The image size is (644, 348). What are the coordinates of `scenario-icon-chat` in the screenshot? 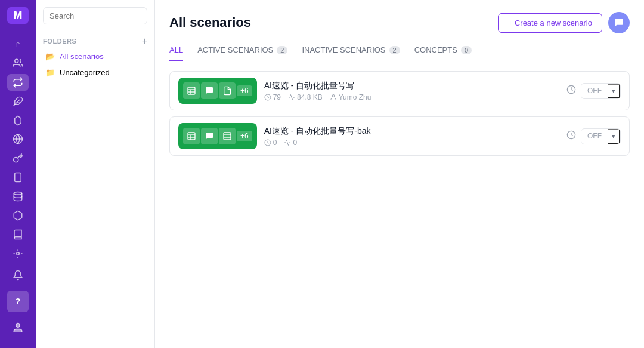 It's located at (209, 91).